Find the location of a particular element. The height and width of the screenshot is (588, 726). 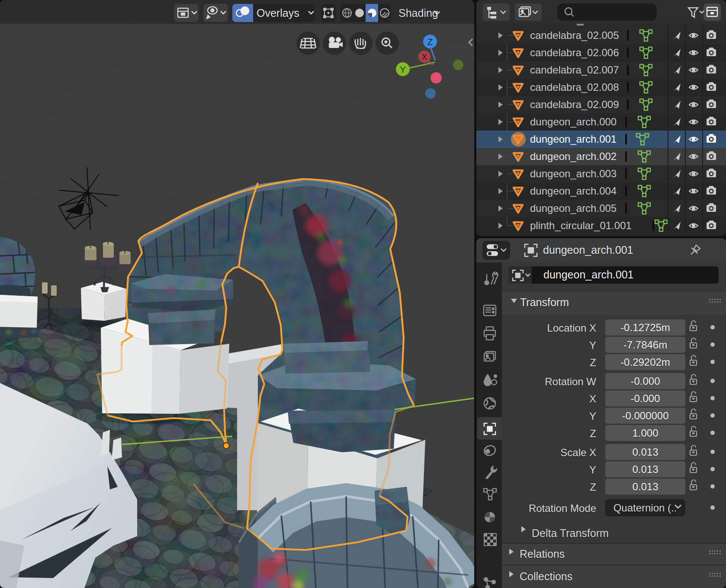

svg-text: candelabra_02.007 is located at coordinates (575, 70).